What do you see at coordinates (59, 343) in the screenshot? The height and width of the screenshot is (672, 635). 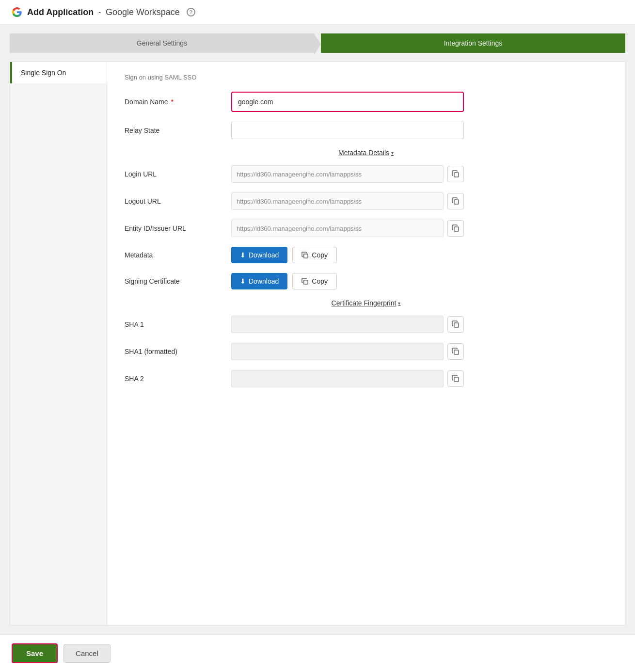 I see `sidebar: Single Sign On` at bounding box center [59, 343].